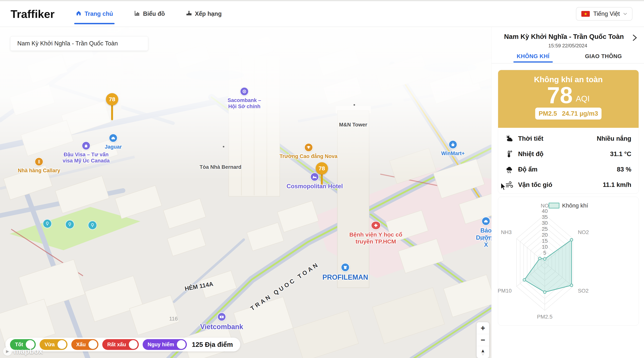  Describe the element at coordinates (85, 344) in the screenshot. I see `toggle-bad: Xấu` at that location.